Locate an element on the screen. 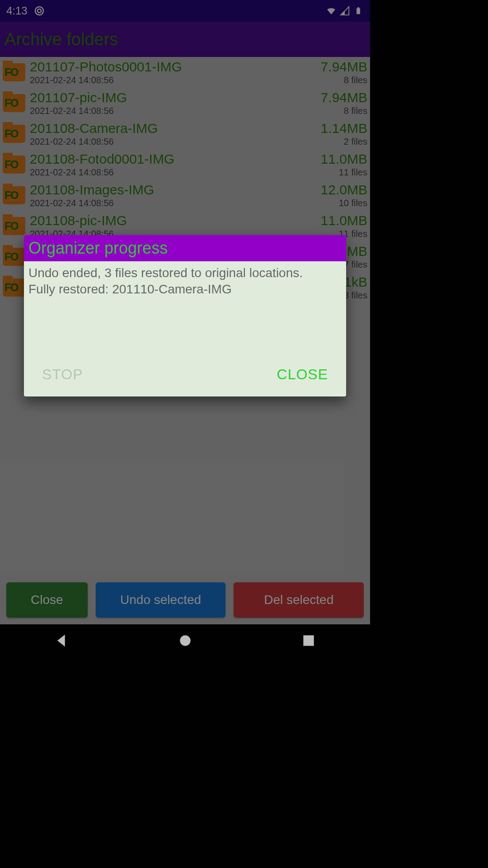 The height and width of the screenshot is (868, 488). dialog-stop-button: STOP is located at coordinates (62, 374).